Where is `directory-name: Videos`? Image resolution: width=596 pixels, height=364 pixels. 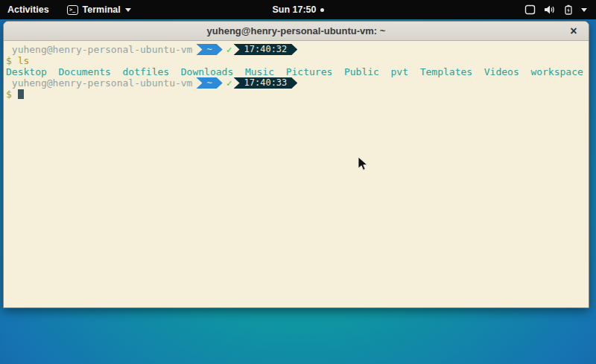
directory-name: Videos is located at coordinates (502, 71).